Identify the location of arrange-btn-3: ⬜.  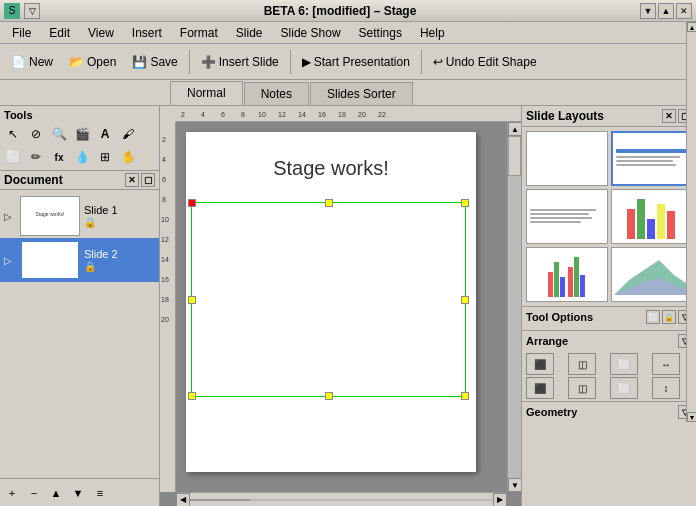
(624, 364).